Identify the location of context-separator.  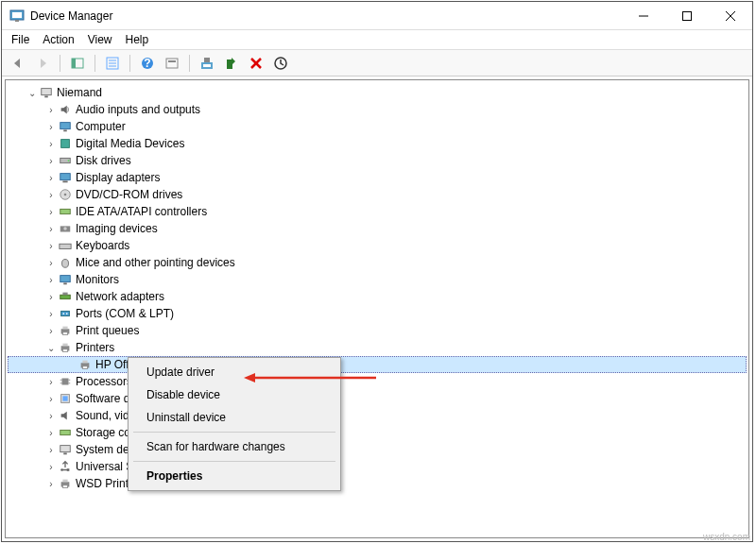
(234, 461).